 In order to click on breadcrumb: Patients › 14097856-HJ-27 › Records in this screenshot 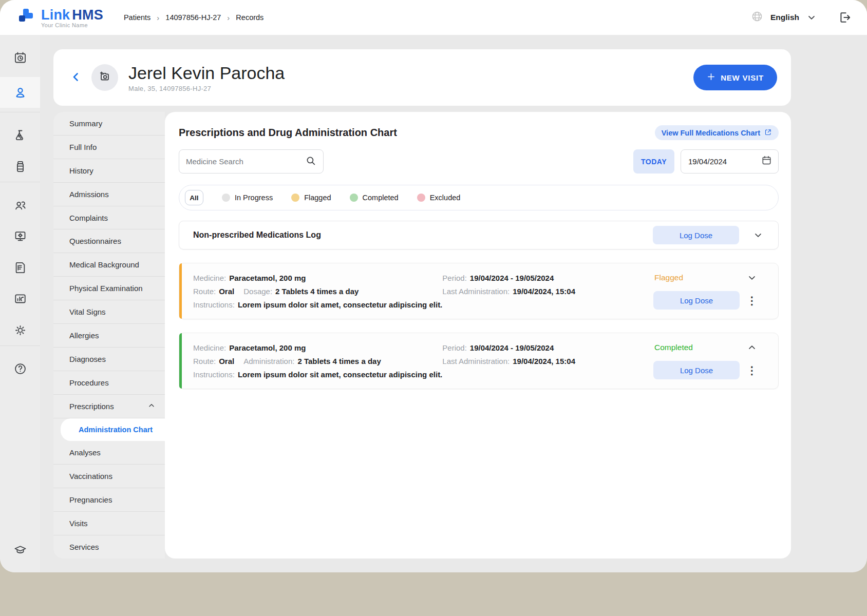, I will do `click(194, 17)`.